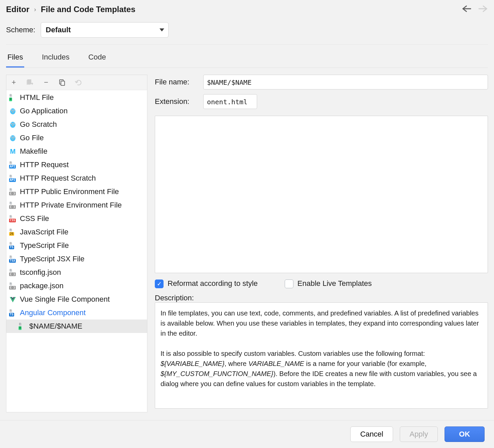 The height and width of the screenshot is (448, 494). I want to click on scheme-value: Default, so click(59, 30).